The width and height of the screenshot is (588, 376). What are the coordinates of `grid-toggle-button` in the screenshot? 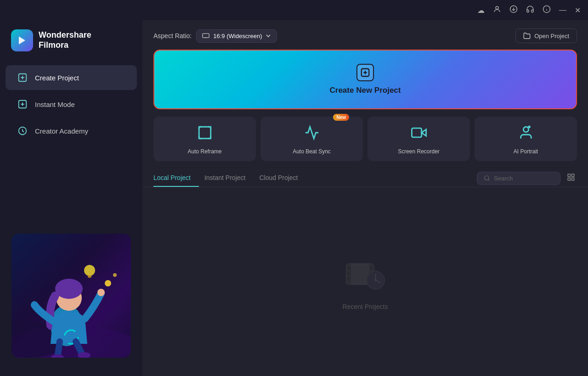 It's located at (571, 178).